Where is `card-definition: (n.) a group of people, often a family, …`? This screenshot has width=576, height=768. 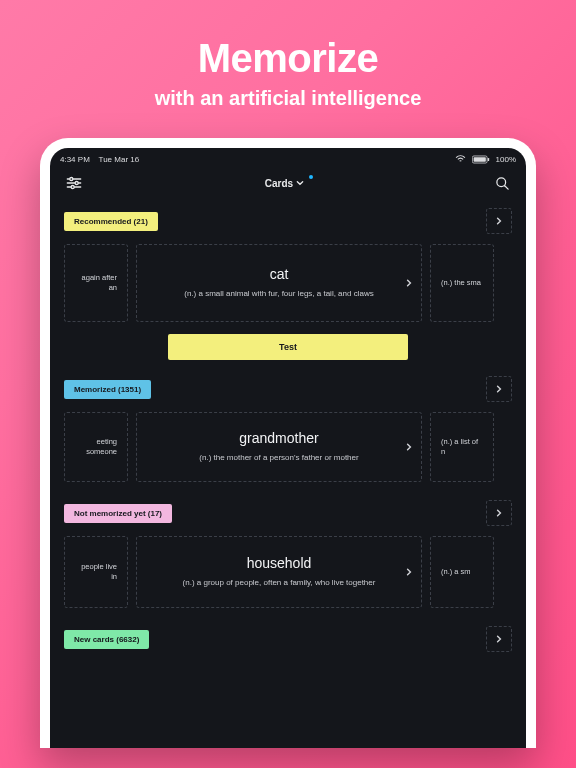 card-definition: (n.) a group of people, often a family, … is located at coordinates (280, 582).